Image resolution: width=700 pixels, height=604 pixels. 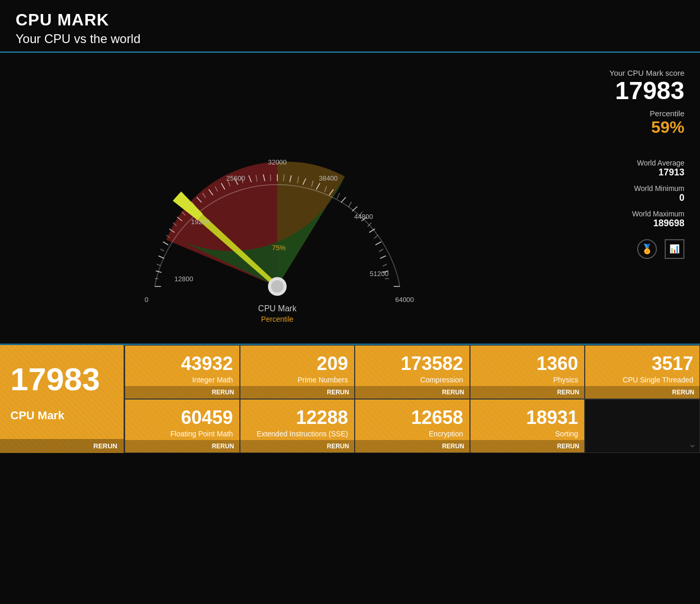 I want to click on extended-instructions-name: Extended Instructions (SSE), so click(x=298, y=435).